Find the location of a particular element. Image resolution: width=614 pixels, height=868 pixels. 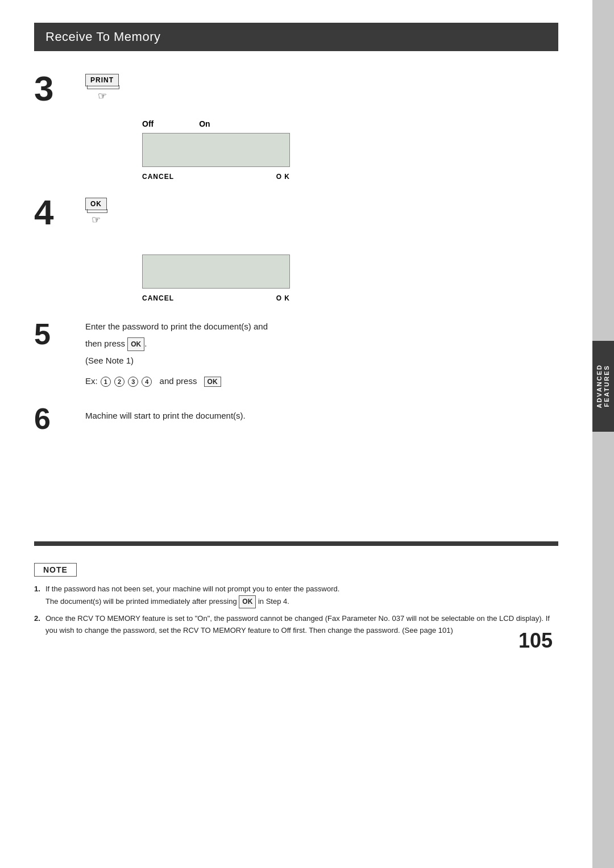

page-title: Receive To Memory is located at coordinates (296, 37).